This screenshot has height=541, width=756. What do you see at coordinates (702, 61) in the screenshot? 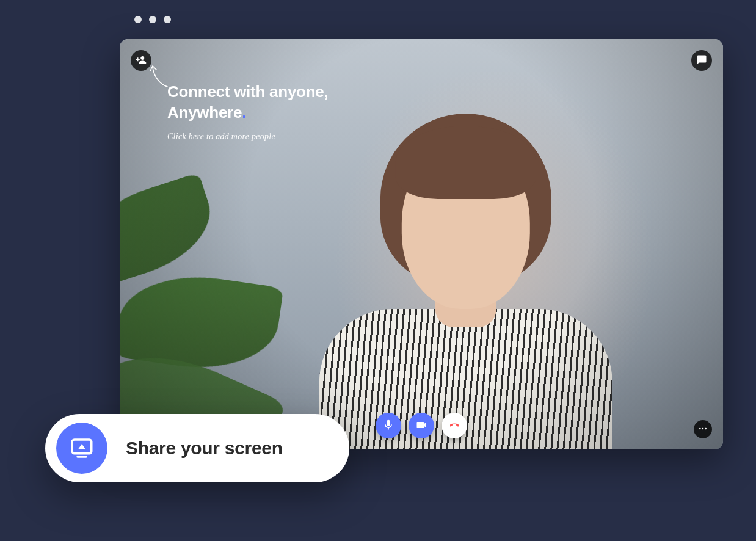
I see `chat-icon` at bounding box center [702, 61].